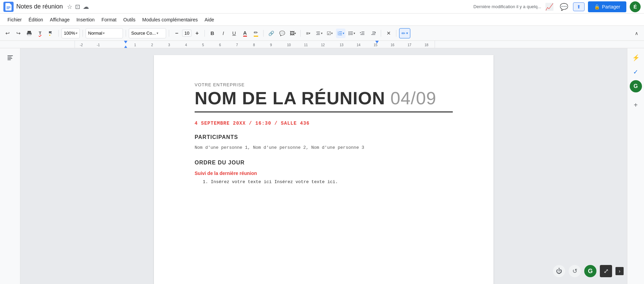 The height and width of the screenshot is (284, 644). Describe the element at coordinates (29, 33) in the screenshot. I see `print-button` at that location.